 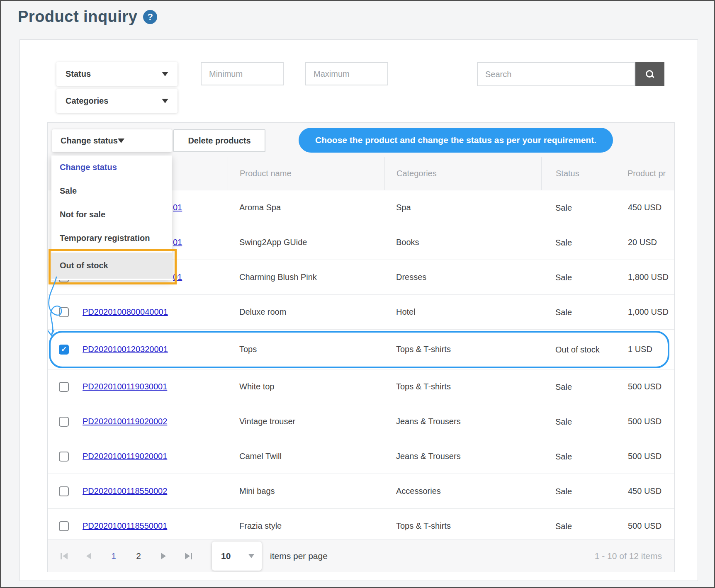 I want to click on table-row-selected: PD2020100120320001 Tops Tops & T-shirts …, so click(x=361, y=350).